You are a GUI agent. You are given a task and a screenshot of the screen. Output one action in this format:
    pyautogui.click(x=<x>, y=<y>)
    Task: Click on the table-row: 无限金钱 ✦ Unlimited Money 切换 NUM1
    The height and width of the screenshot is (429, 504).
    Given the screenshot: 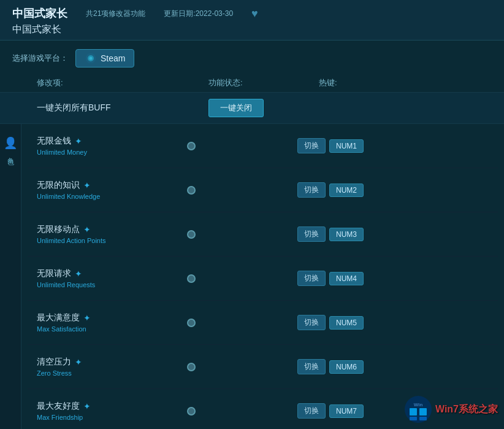 What is the action you would take?
    pyautogui.click(x=262, y=146)
    